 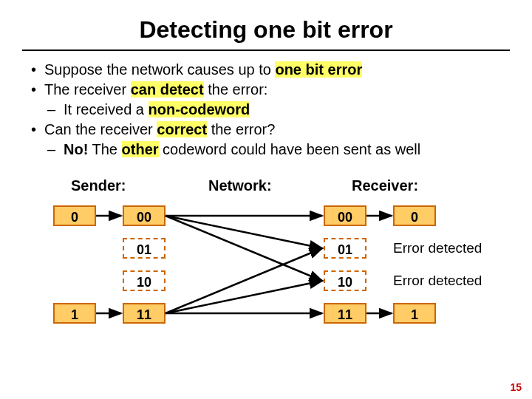 What do you see at coordinates (98, 186) in the screenshot?
I see `label-sender: Sender:` at bounding box center [98, 186].